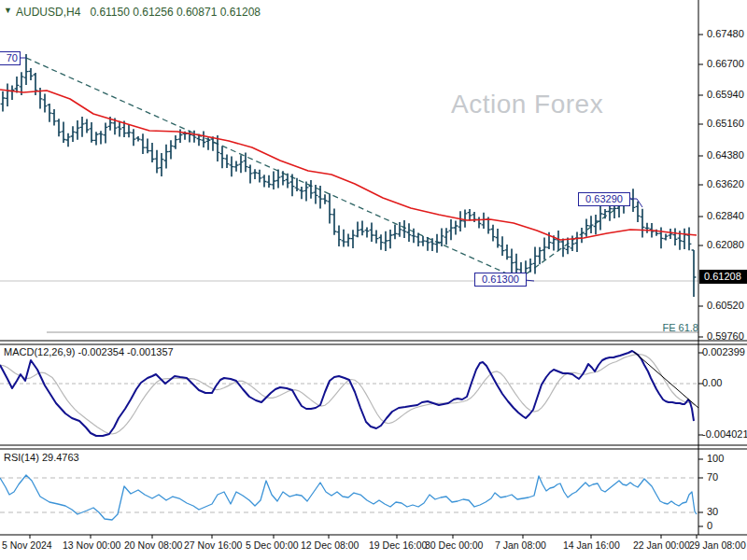  What do you see at coordinates (725, 434) in the screenshot?
I see `macd-axis-label: -0.004021` at bounding box center [725, 434].